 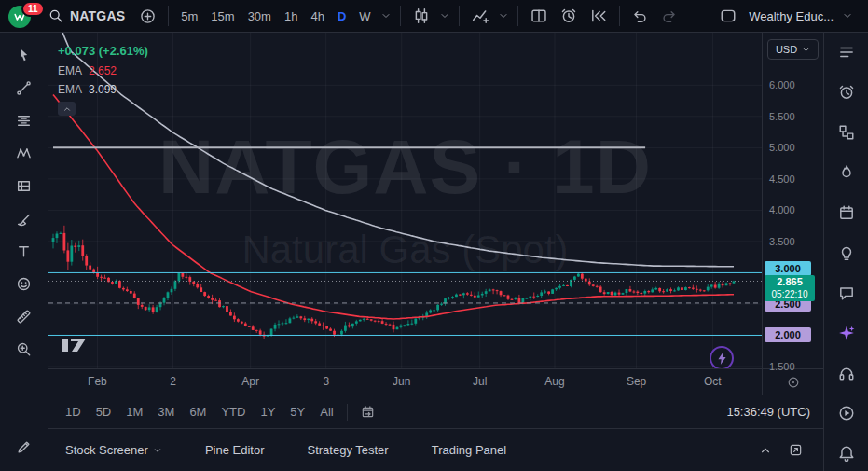 What do you see at coordinates (147, 17) in the screenshot?
I see `compare-add-icon` at bounding box center [147, 17].